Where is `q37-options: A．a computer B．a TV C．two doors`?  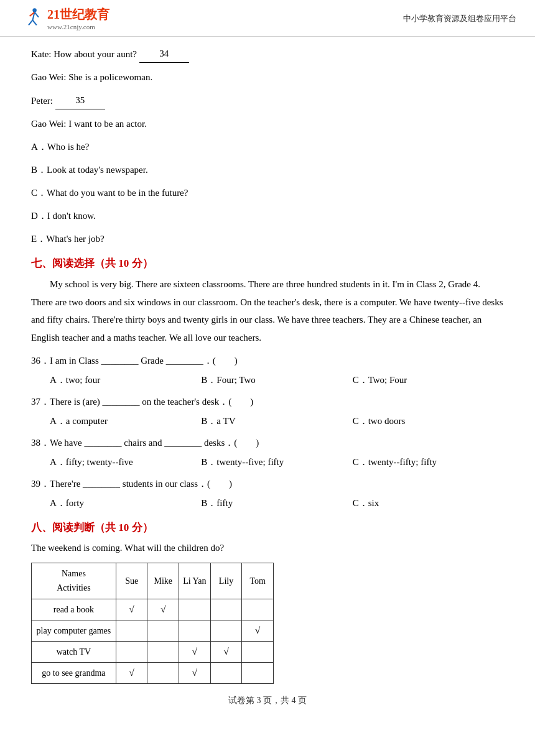 q37-options: A．a computer B．a TV C．two doors is located at coordinates (277, 422).